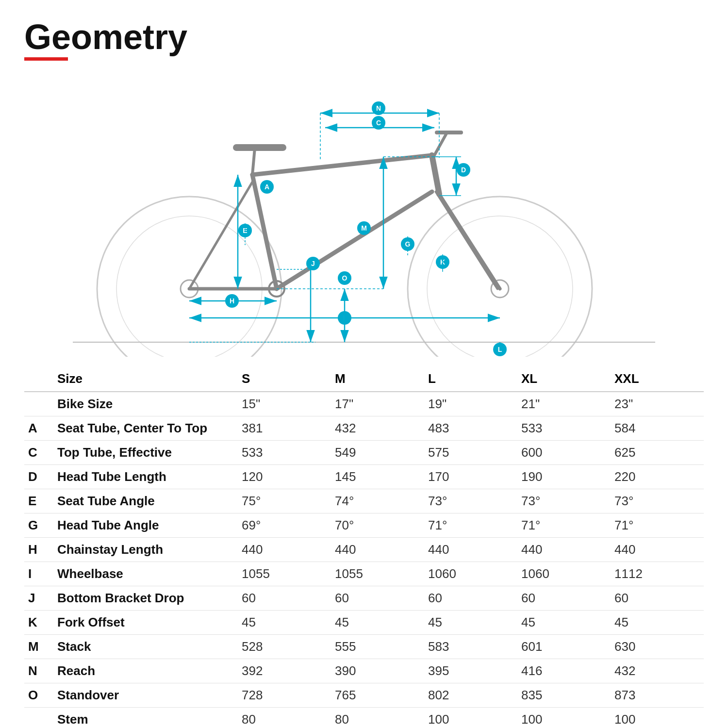  What do you see at coordinates (364, 695) in the screenshot?
I see `table-row: OStandover728765802835873` at bounding box center [364, 695].